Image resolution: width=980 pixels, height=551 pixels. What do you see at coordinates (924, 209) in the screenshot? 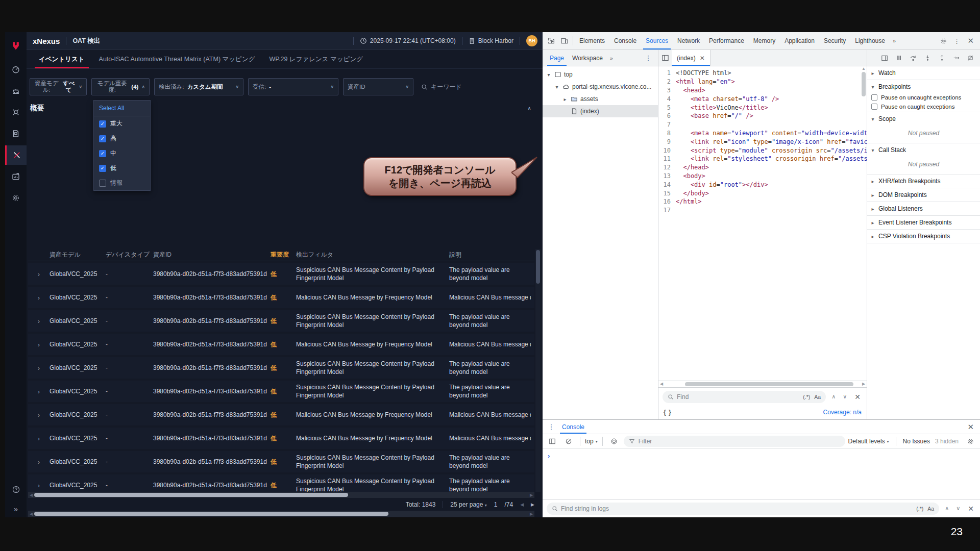
I see `debugger-section-global-listeners: ▸Global Listeners` at bounding box center [924, 209].